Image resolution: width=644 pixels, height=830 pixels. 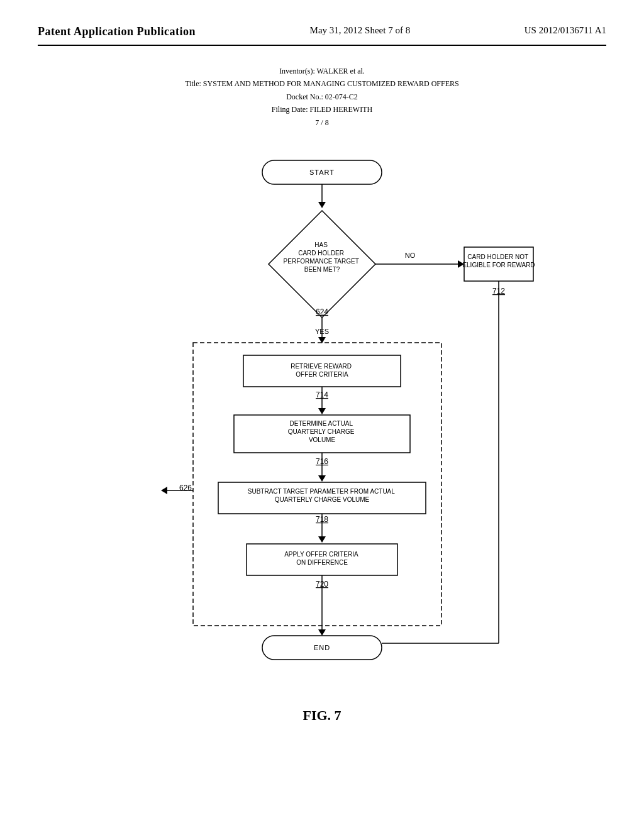 I want to click on page-header: Patent Application Publication May 31, 2…, so click(x=322, y=35).